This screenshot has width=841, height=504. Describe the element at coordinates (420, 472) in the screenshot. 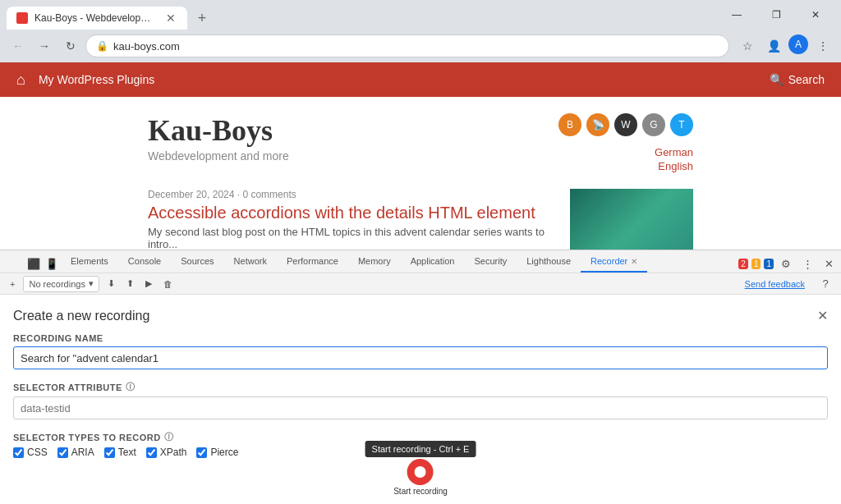

I see `record-dot-icon` at that location.